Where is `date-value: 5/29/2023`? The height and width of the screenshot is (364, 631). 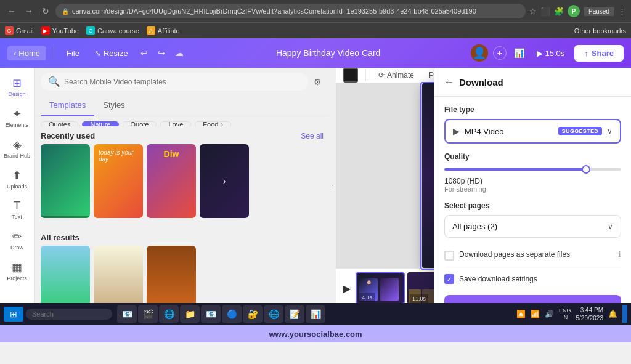
date-value: 5/29/2023 is located at coordinates (590, 318).